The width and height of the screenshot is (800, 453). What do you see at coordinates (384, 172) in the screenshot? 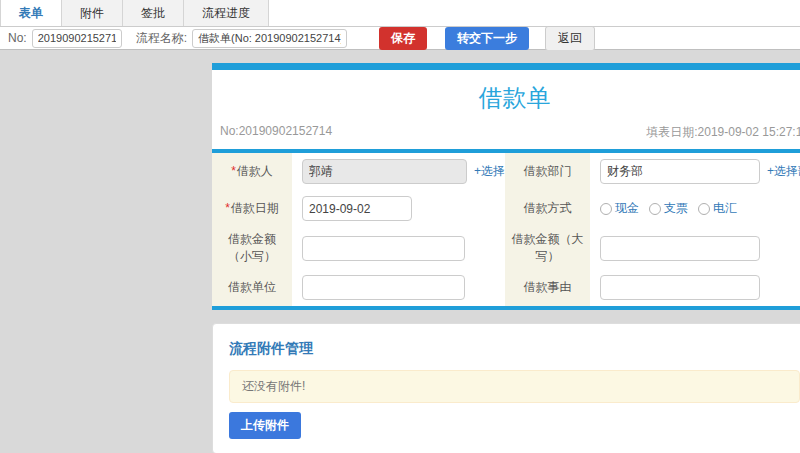
I see `borrower-input` at bounding box center [384, 172].